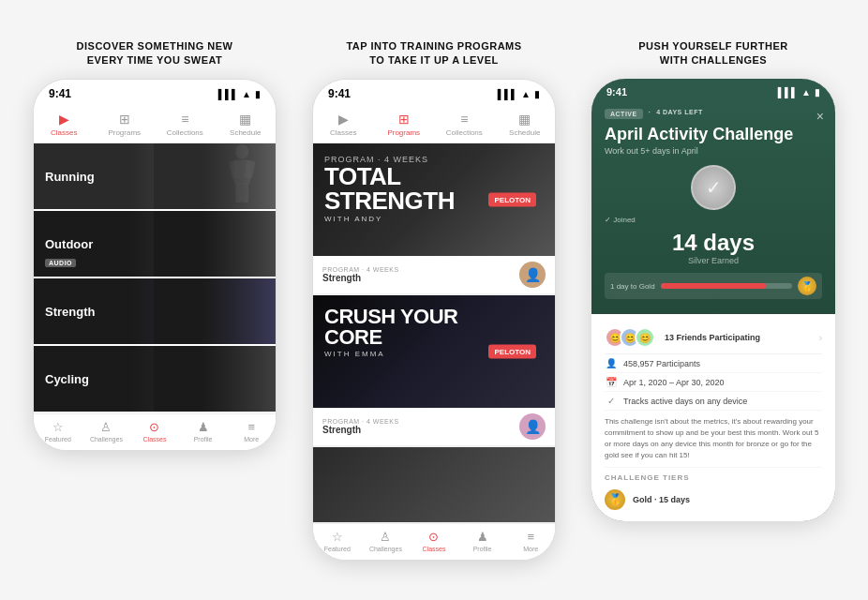  Describe the element at coordinates (361, 270) in the screenshot. I see `program-meta-label-1: PROGRAM · 4 WEEKS` at that location.